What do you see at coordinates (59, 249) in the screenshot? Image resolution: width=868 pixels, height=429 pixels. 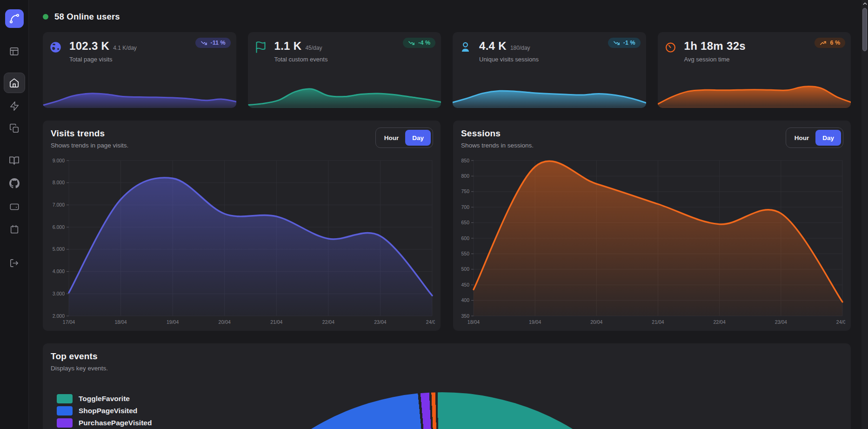 I see `svg-text: 5.000` at bounding box center [59, 249].